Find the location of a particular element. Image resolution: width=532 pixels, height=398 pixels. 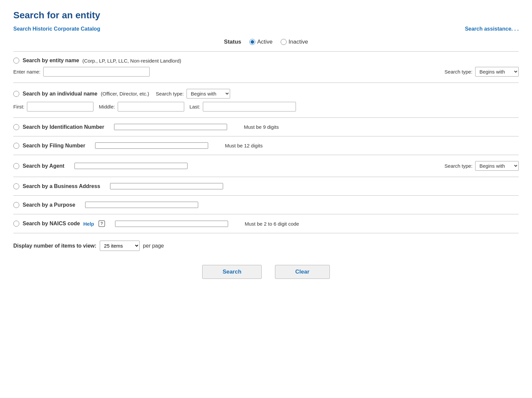

purpose-section: Search by a Purpose is located at coordinates (266, 205).